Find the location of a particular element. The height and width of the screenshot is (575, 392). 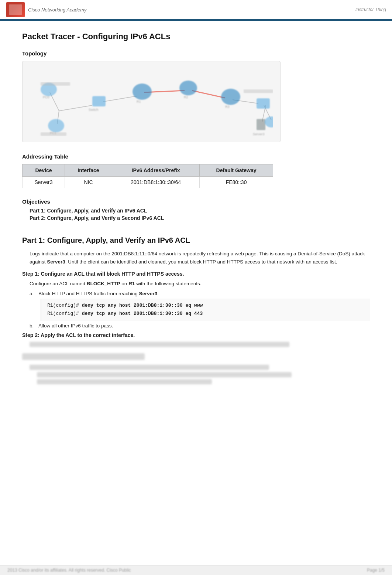

cell-gateway: FE80::30 is located at coordinates (236, 183).